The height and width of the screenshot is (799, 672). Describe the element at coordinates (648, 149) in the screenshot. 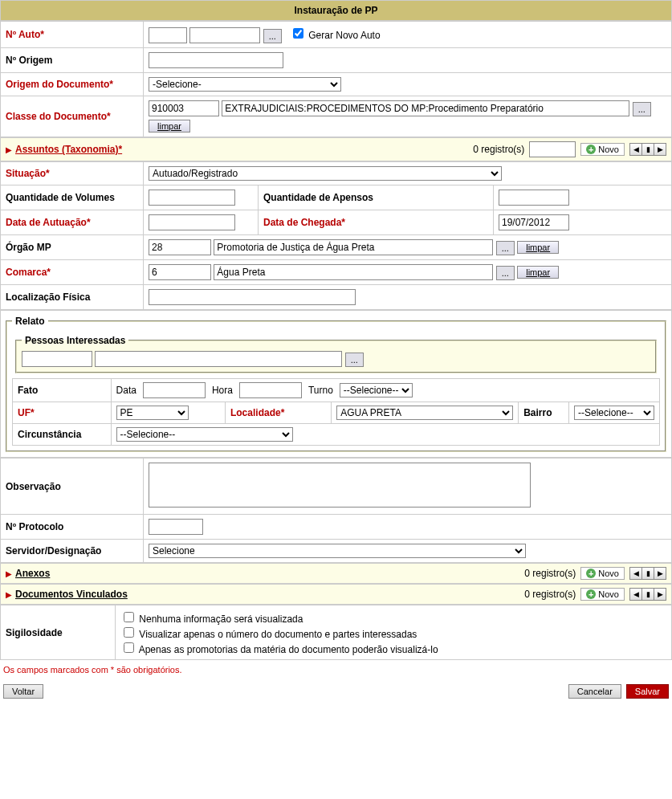

I see `assuntos-nav: ◀▮▶` at that location.